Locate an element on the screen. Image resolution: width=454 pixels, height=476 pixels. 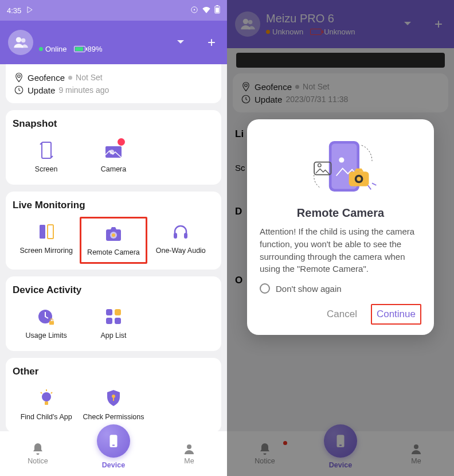
wifi-icon is located at coordinates (206, 10).